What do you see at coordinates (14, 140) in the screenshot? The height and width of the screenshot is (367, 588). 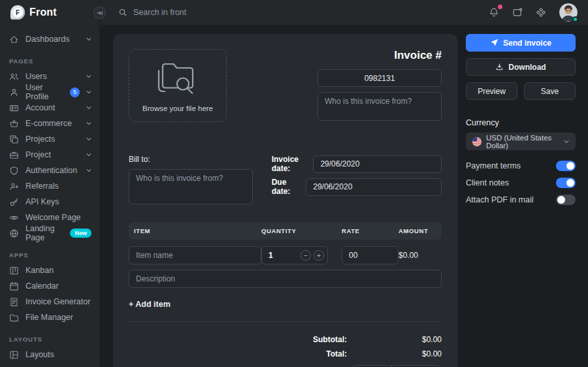 I see `copy-icon` at bounding box center [14, 140].